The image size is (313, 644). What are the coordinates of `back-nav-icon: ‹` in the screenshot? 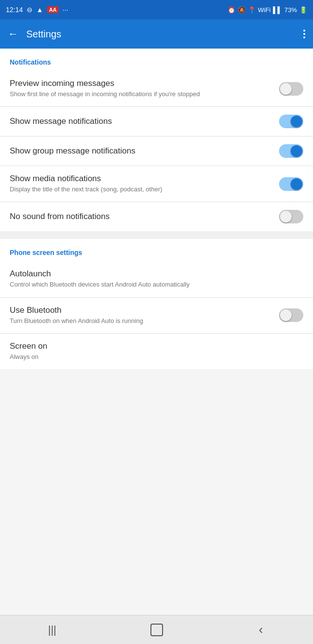 It's located at (261, 629).